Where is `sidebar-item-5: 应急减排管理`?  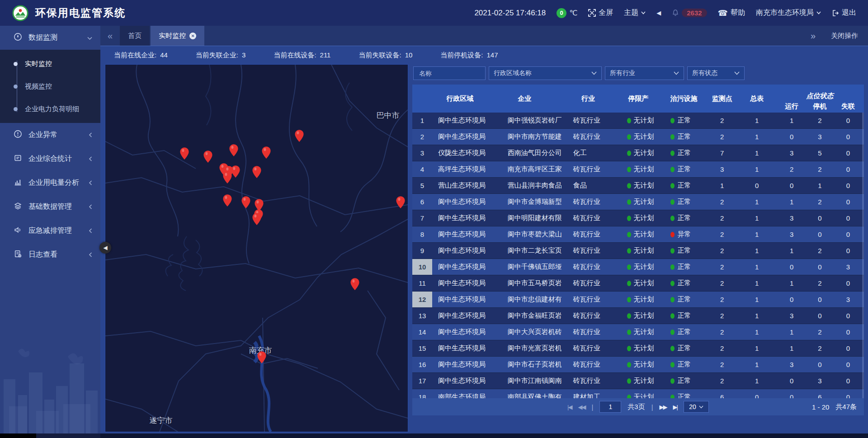
sidebar-item-5: 应急减排管理 is located at coordinates (50, 231).